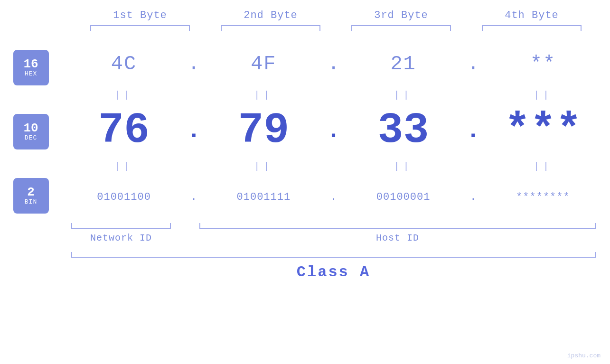 The width and height of the screenshot is (610, 364). What do you see at coordinates (333, 131) in the screenshot?
I see `dec-row: 76 . 79 . 33 . ***` at bounding box center [333, 131].